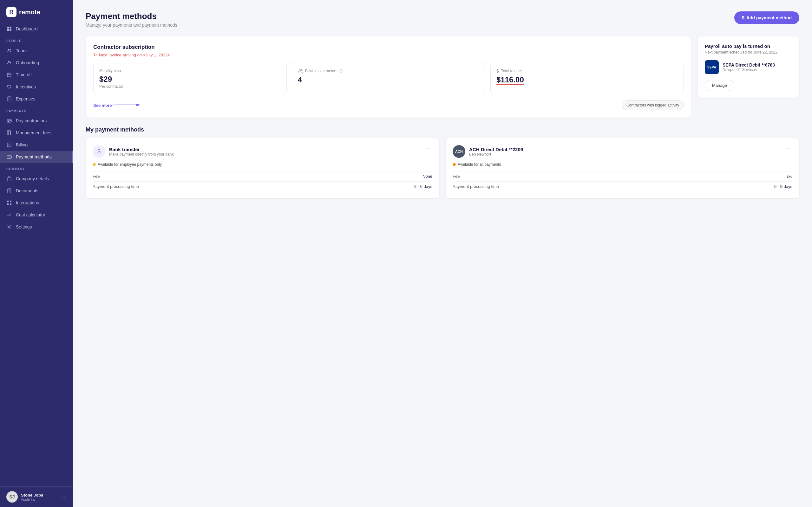  Describe the element at coordinates (30, 12) in the screenshot. I see `app-name: remote` at that location.